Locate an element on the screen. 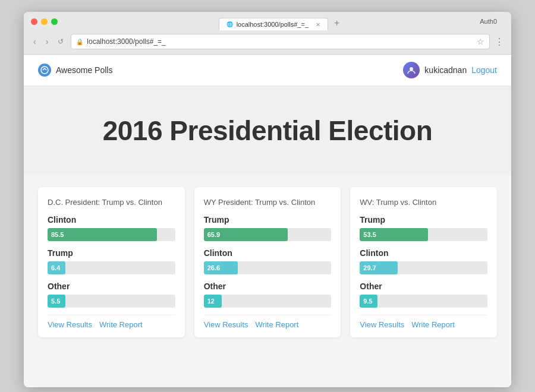  bar-container-1: 29.7 is located at coordinates (423, 268).